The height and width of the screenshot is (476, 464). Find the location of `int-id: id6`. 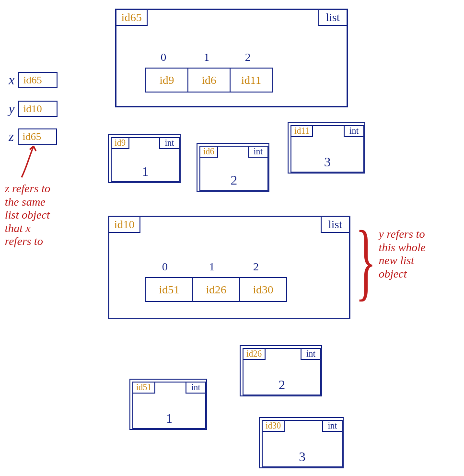

int-id: id6 is located at coordinates (209, 151).